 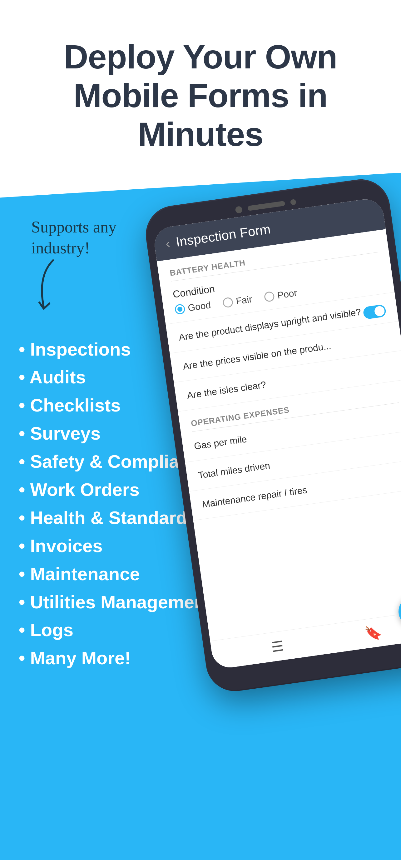 I want to click on speaker-bar, so click(x=266, y=206).